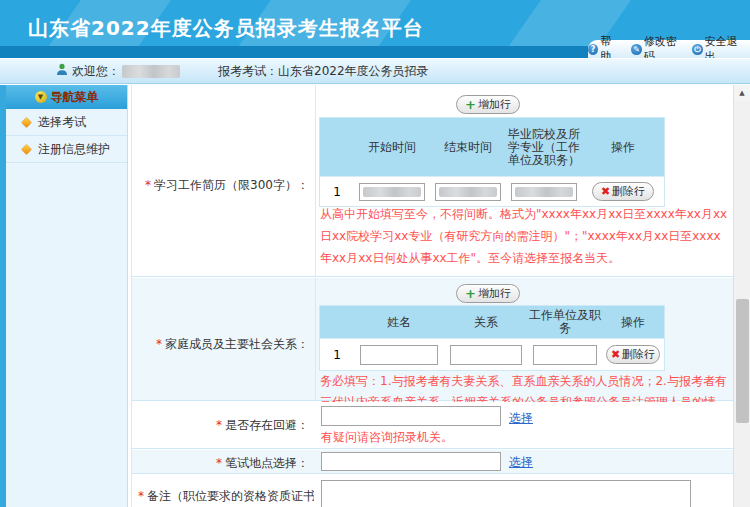 The width and height of the screenshot is (750, 507). What do you see at coordinates (486, 355) in the screenshot?
I see `family-relation-input` at bounding box center [486, 355].